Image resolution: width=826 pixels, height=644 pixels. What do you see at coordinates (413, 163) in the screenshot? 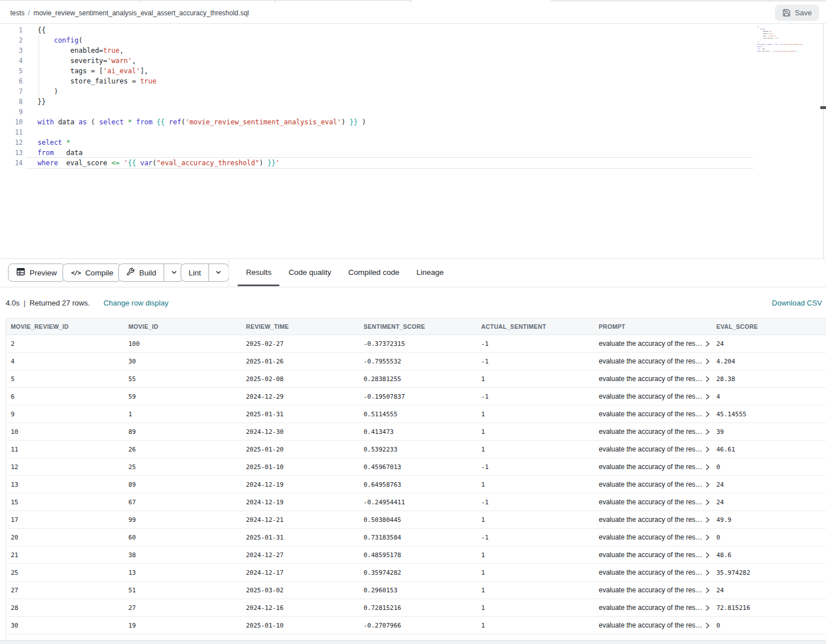
I see `code-line-14: 14where eval_score <= '{{ var("eval_accu…` at bounding box center [413, 163].